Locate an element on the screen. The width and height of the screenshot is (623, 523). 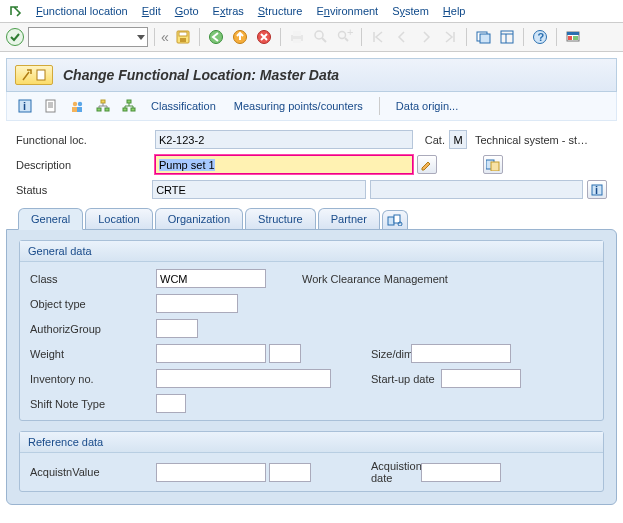
class-label: Class is located at coordinates (93, 279).